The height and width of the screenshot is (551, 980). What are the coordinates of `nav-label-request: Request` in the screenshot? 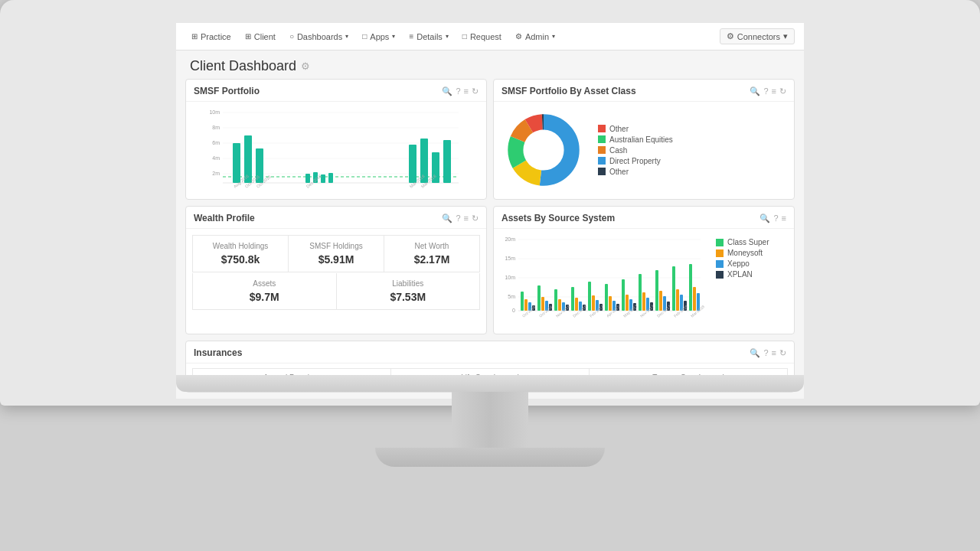 It's located at (485, 37).